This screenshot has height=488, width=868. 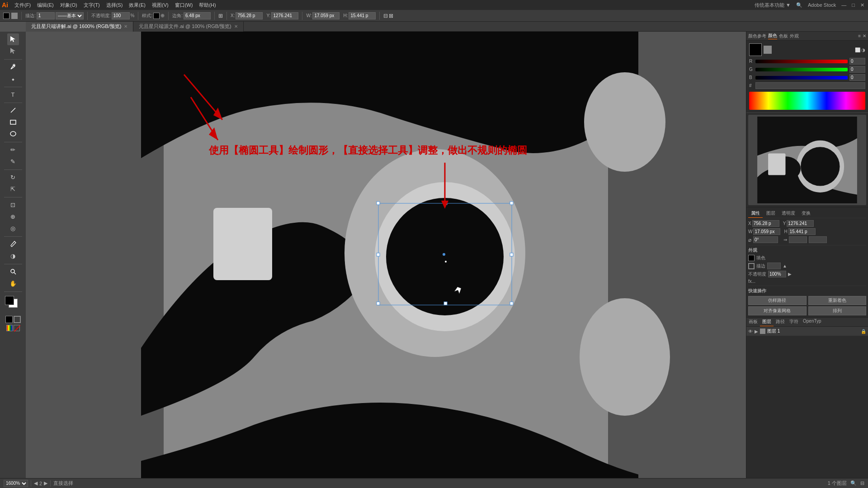 What do you see at coordinates (857, 61) in the screenshot?
I see `r-input` at bounding box center [857, 61].